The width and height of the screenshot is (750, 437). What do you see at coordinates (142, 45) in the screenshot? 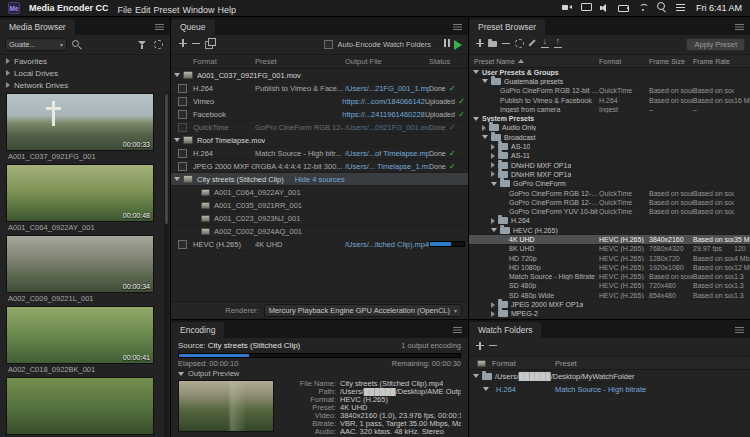
I see `filter-icon` at bounding box center [142, 45].